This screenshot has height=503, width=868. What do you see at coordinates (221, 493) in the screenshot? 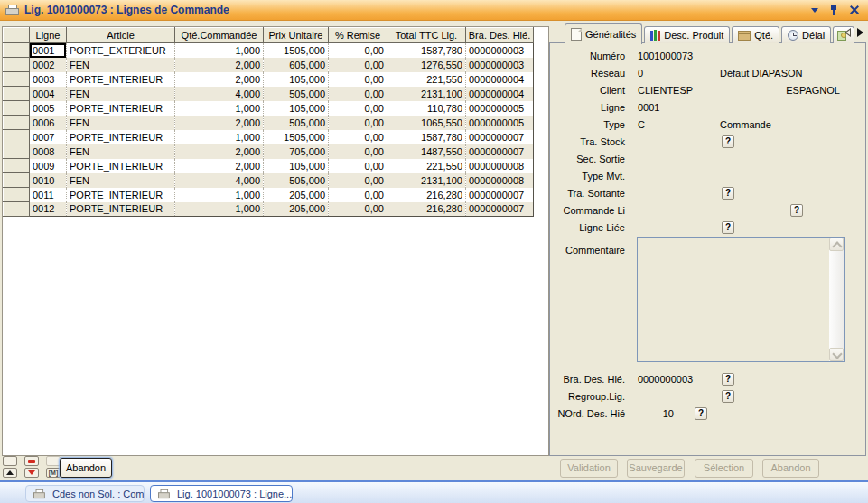
I see `taskbar-tab-lignes-commande: Lig. 1001000073 : Ligne...` at bounding box center [221, 493].